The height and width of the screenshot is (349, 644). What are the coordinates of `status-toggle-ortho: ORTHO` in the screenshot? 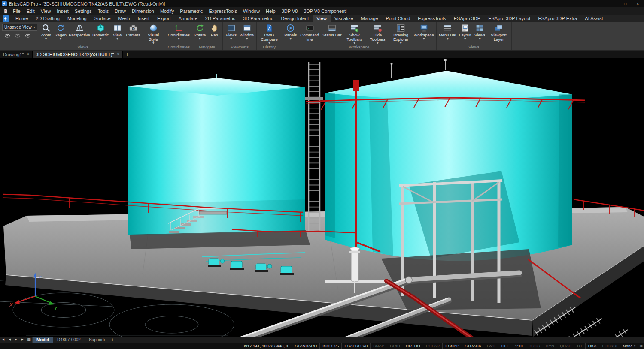 It's located at (413, 346).